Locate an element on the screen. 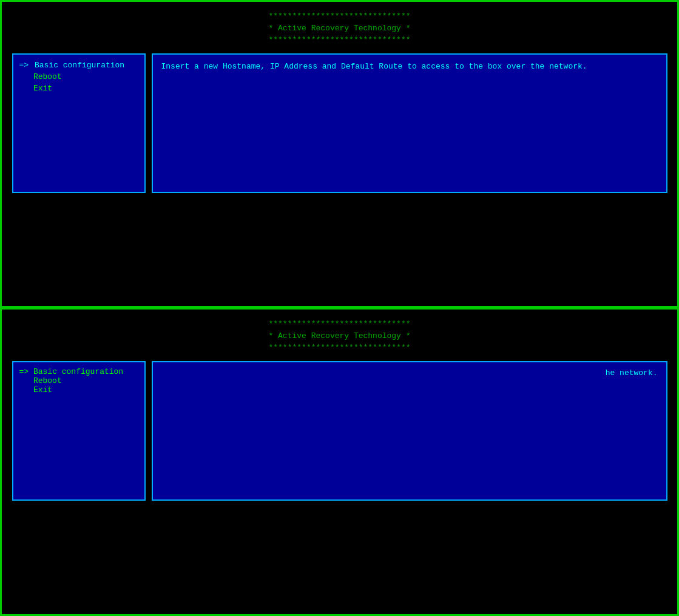 The height and width of the screenshot is (616, 679). bottom-header-line2: * Active Recovery Technology * is located at coordinates (339, 336).